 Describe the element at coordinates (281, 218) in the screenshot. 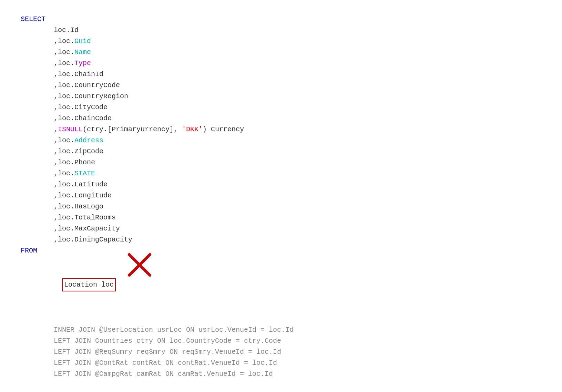

I see `line-loc-totalrooms: ,loc.TotalRooms` at that location.